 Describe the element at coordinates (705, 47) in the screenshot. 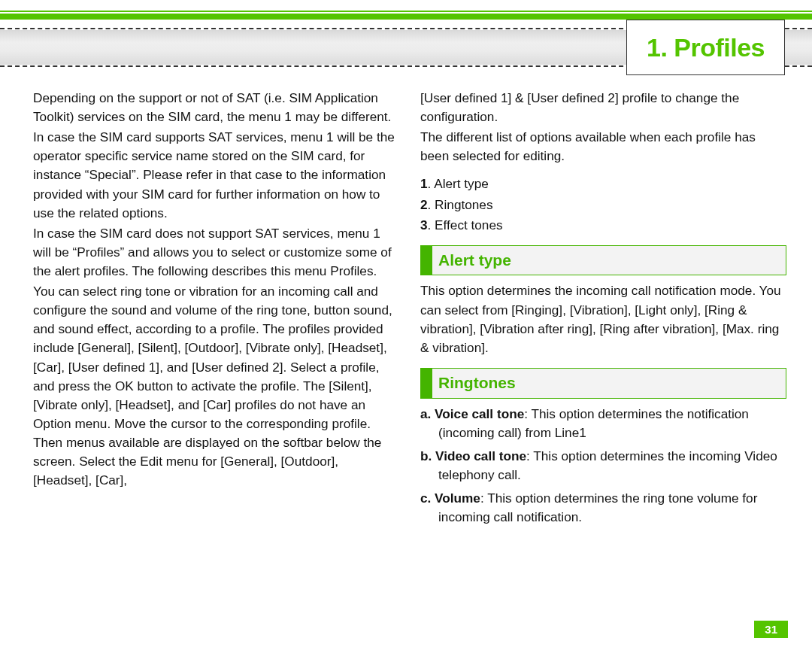

I see `chapter-title-box: 1. Profiles` at that location.